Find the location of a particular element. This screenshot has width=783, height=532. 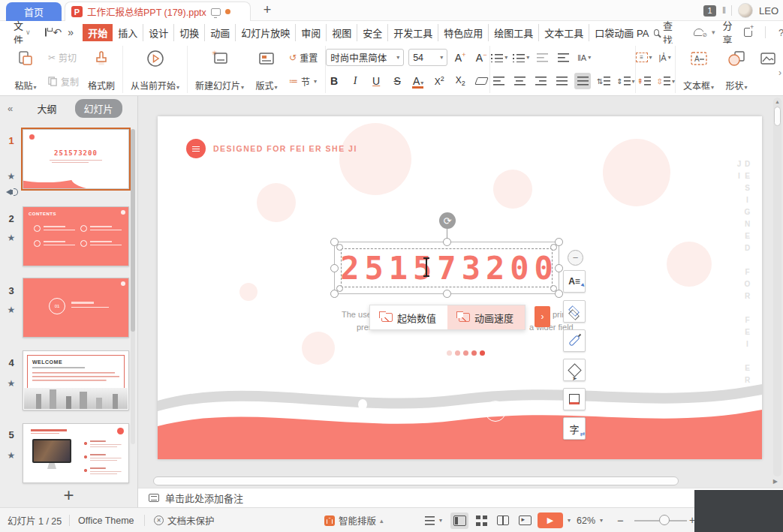

shape-button: 形状▾ is located at coordinates (736, 69).